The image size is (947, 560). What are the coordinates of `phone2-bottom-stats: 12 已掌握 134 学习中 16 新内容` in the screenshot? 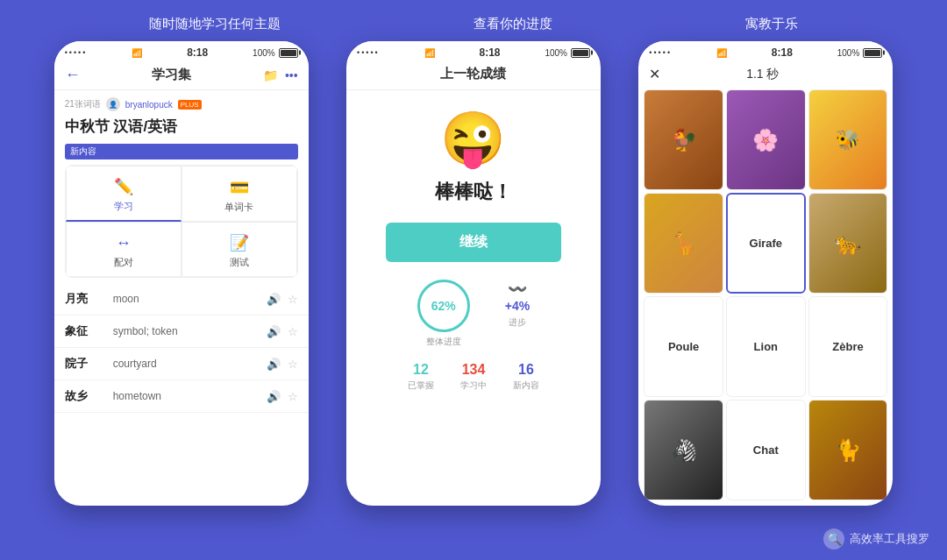 It's located at (474, 377).